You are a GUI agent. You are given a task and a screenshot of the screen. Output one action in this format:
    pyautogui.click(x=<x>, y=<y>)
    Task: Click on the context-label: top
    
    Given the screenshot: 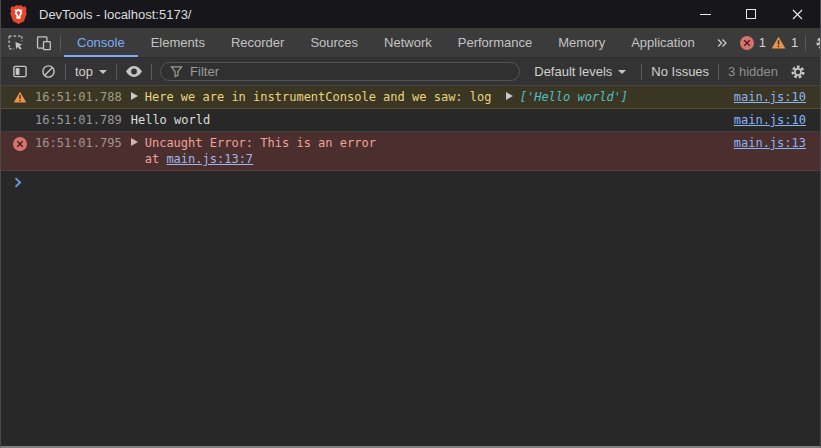 What is the action you would take?
    pyautogui.click(x=84, y=72)
    